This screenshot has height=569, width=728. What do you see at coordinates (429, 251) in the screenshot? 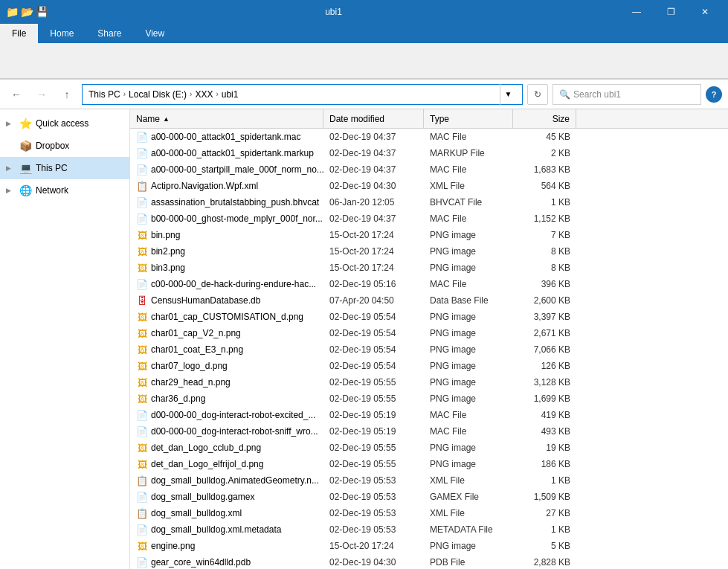
I see `table-row: 🖼 bin2.png 15-Oct-20 17:24 PNG image 8 K…` at bounding box center [429, 251].